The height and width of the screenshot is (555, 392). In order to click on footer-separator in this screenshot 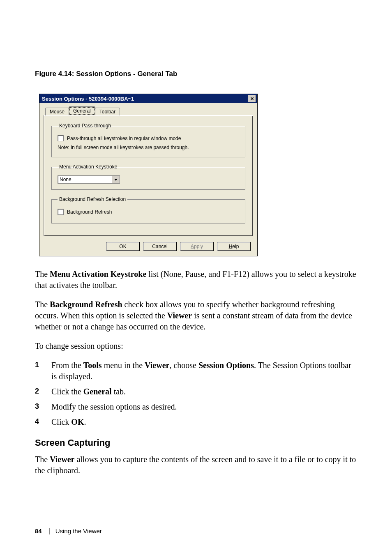, I will do `click(49, 531)`.